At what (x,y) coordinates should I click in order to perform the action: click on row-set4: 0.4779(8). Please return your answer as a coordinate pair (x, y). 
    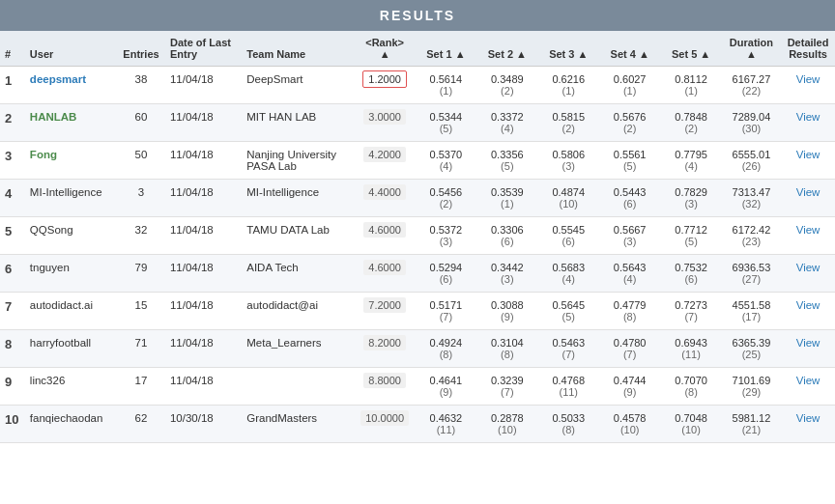
    Looking at the image, I should click on (630, 311).